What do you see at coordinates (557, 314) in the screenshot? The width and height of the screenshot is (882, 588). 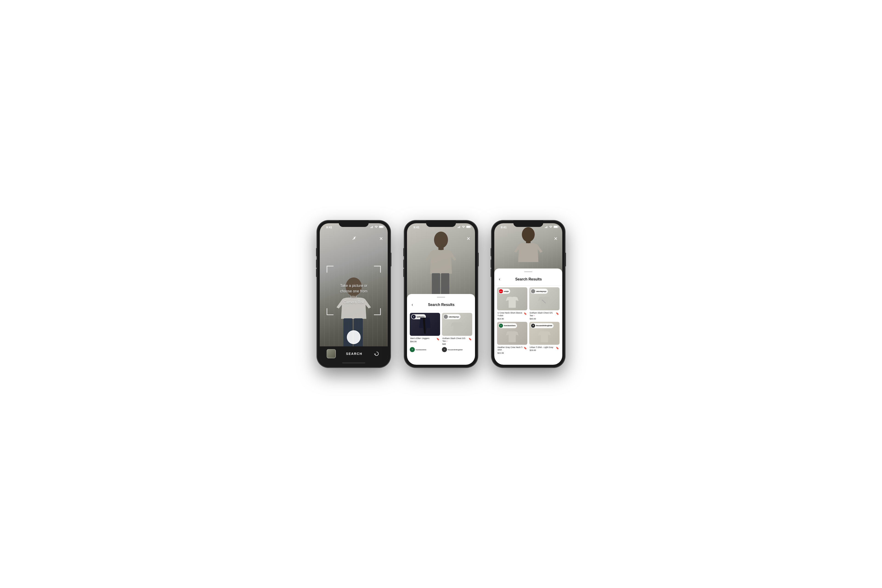 I see `bookmark-saturdays-3: 🔖` at bounding box center [557, 314].